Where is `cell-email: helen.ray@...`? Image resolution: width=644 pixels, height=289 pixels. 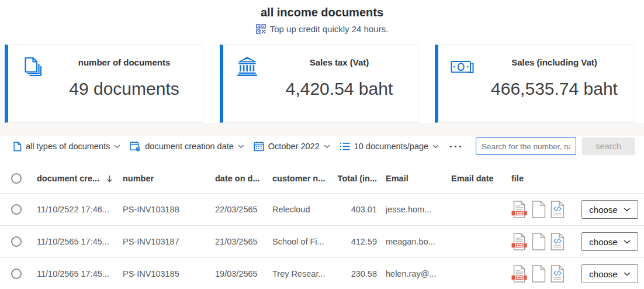 cell-email: helen.ray@... is located at coordinates (414, 274).